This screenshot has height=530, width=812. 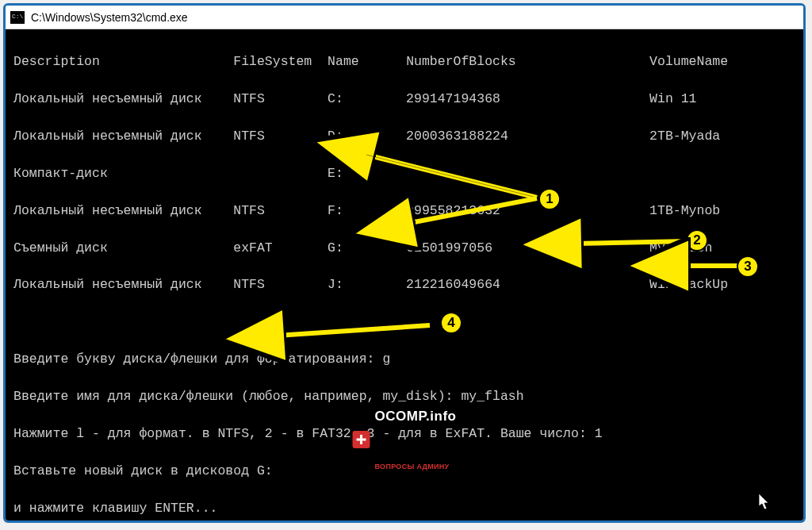 What do you see at coordinates (404, 248) in the screenshot?
I see `table-row: Съемный диск exFAT G: 61501997056 My fla…` at bounding box center [404, 248].